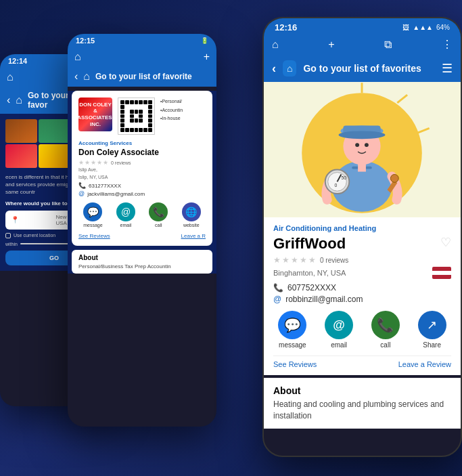 Image resolution: width=462 pixels, height=476 pixels. Describe the element at coordinates (126, 215) in the screenshot. I see `email-action-mid: @ email` at that location.